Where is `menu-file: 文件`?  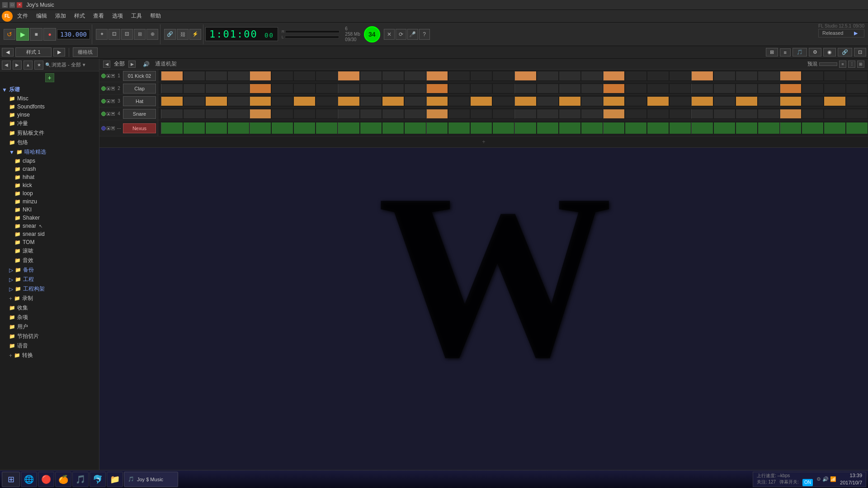 menu-file: 文件 is located at coordinates (23, 16).